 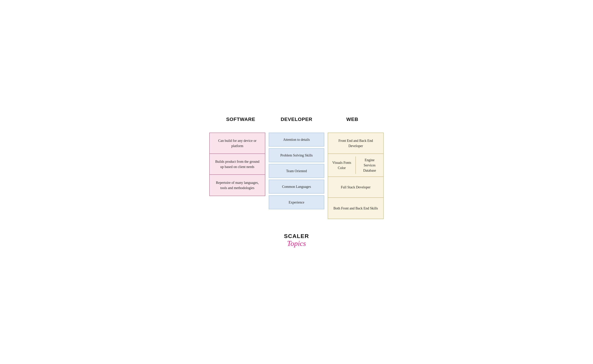 I want to click on web-cell-3-text: Full Stack Developer, so click(x=356, y=187).